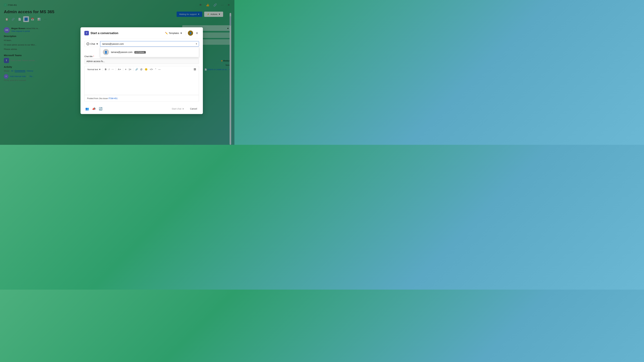  What do you see at coordinates (142, 71) in the screenshot?
I see `start-conversation-modal: T Start a conversation ✏️ Templates ▼ 👤 …` at bounding box center [142, 71].